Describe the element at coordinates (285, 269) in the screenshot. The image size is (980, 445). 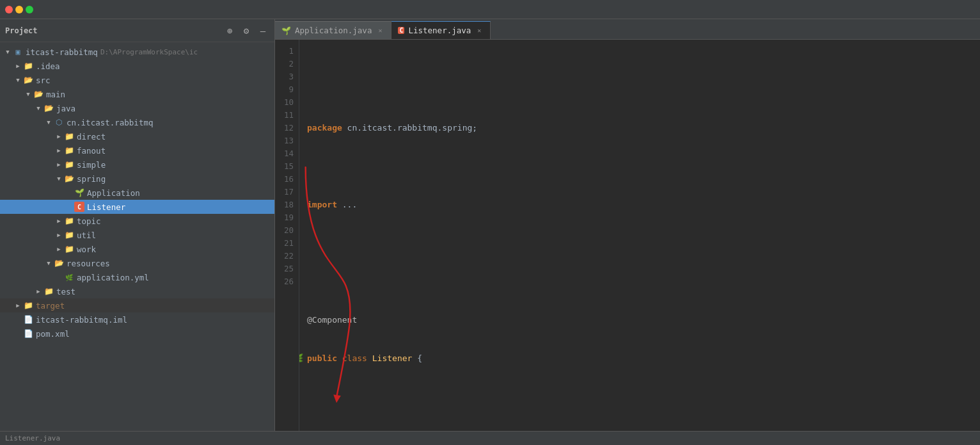
I see `line-num-25: 25` at that location.